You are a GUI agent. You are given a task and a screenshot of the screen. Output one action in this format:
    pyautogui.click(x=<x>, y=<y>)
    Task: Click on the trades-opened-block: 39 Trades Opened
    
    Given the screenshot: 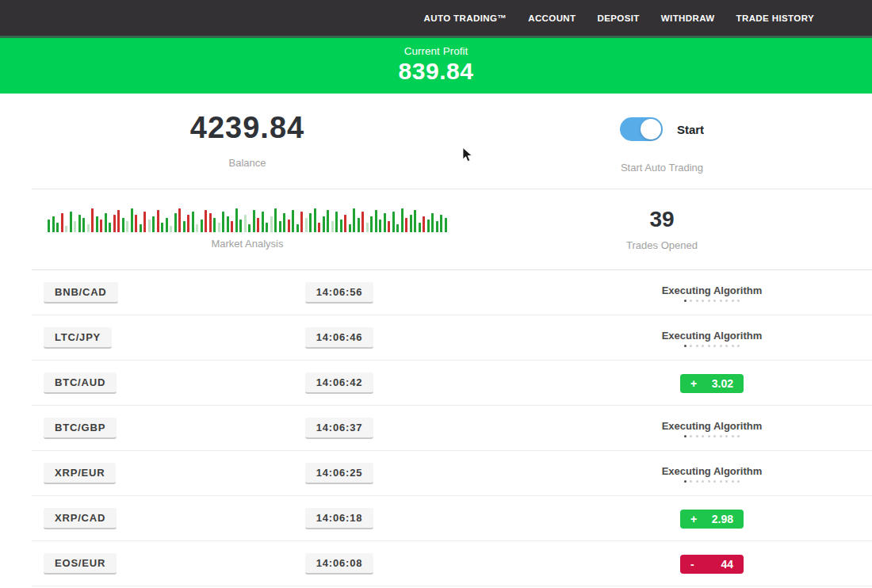 What is the action you would take?
    pyautogui.click(x=683, y=230)
    